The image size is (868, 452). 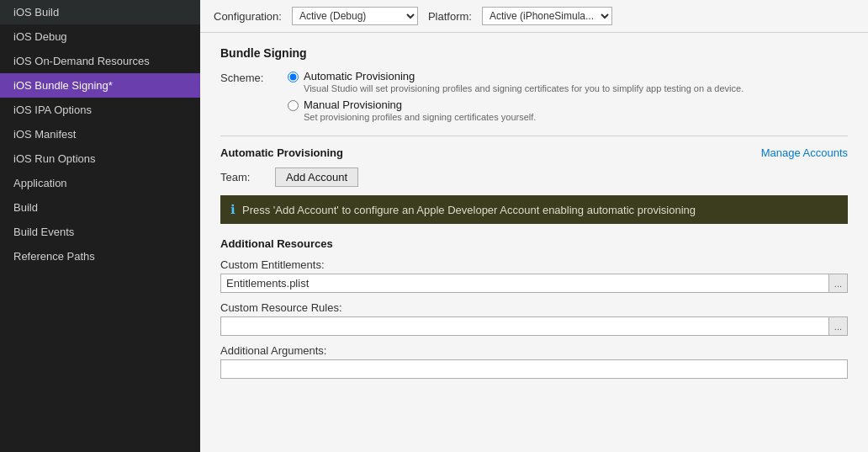 I want to click on additional-resources-title: Additional Resources, so click(x=534, y=244).